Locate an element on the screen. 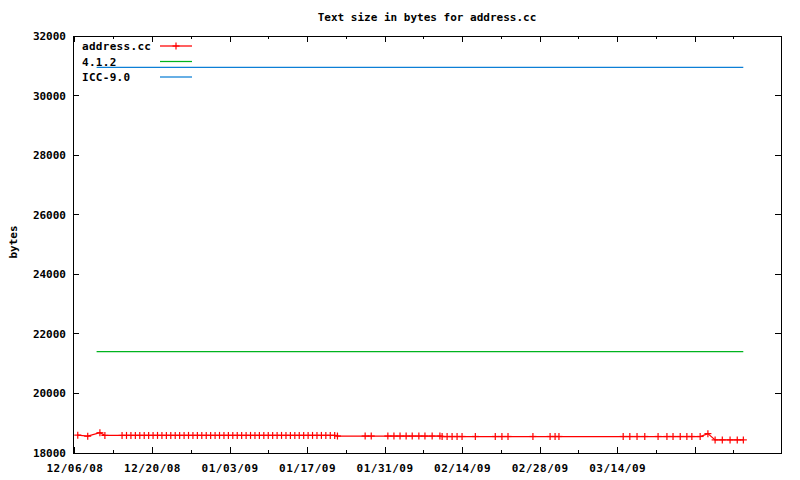  legend-entry-address-cc: address.cc is located at coordinates (137, 46).